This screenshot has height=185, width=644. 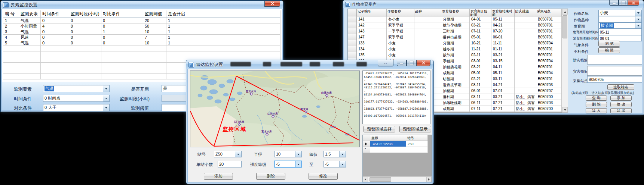 I want to click on scroll-right-button, so click(x=429, y=179).